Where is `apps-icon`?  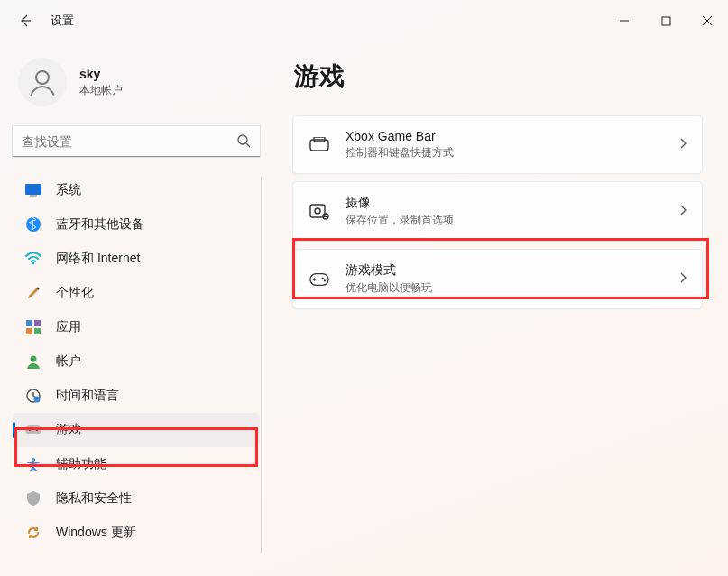 apps-icon is located at coordinates (33, 327).